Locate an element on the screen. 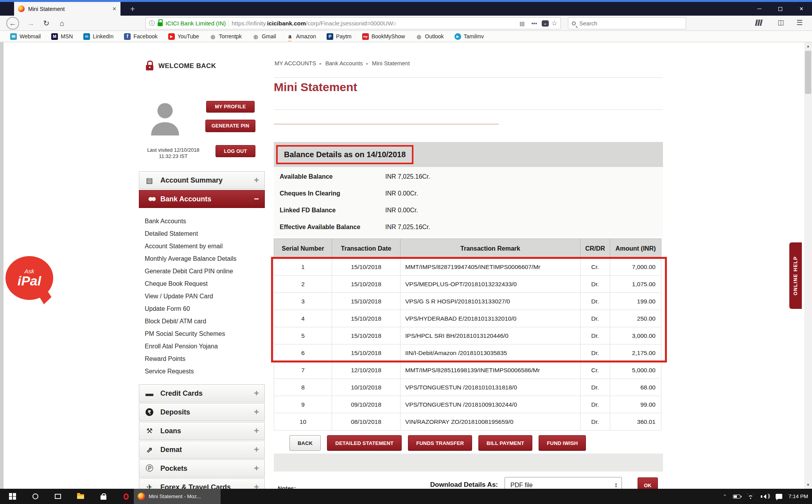 Image resolution: width=812 pixels, height=504 pixels. bookmark-item: Outlook is located at coordinates (429, 37).